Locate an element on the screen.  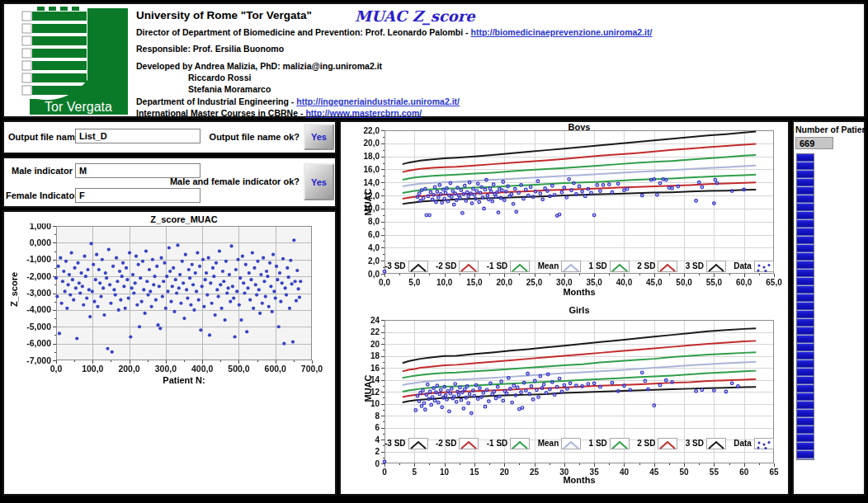
engineering-line: Department of Industrial Engineering - h… is located at coordinates (394, 101).